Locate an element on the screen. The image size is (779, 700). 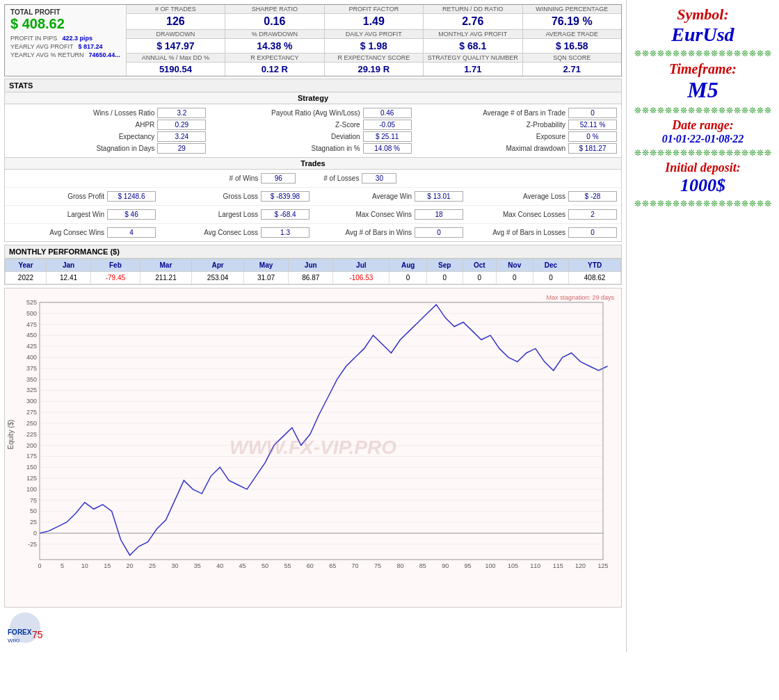
svg-text: WIKI is located at coordinates (14, 641).